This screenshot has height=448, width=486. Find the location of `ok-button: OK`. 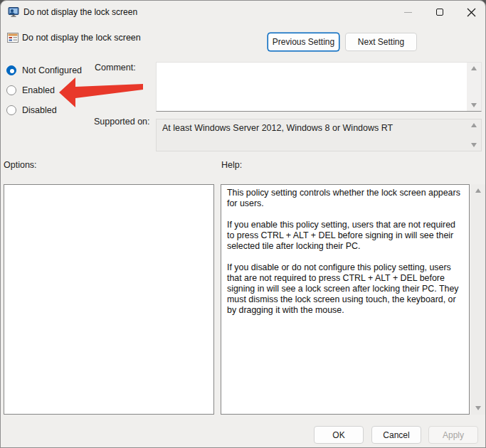

ok-button: OK is located at coordinates (339, 435).